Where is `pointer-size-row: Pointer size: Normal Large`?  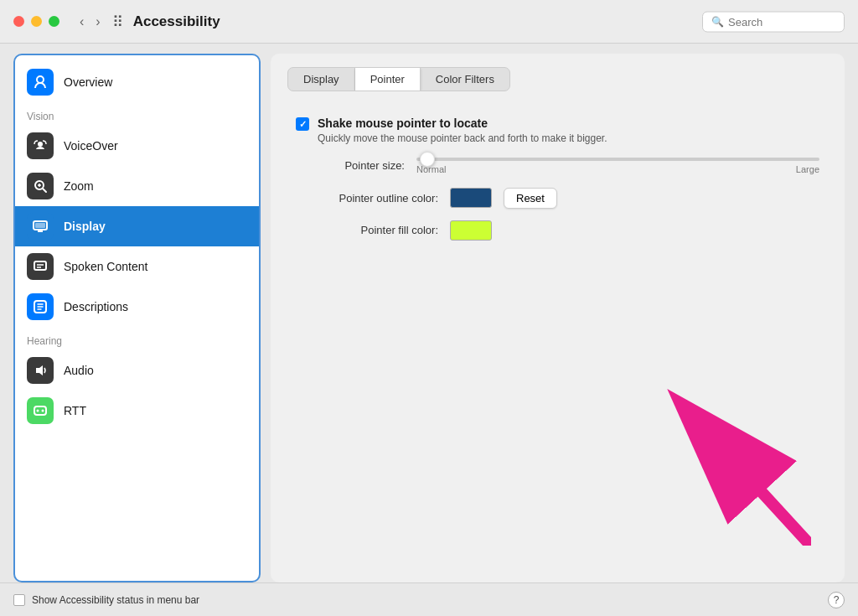
pointer-size-row: Pointer size: Normal Large is located at coordinates (558, 166).